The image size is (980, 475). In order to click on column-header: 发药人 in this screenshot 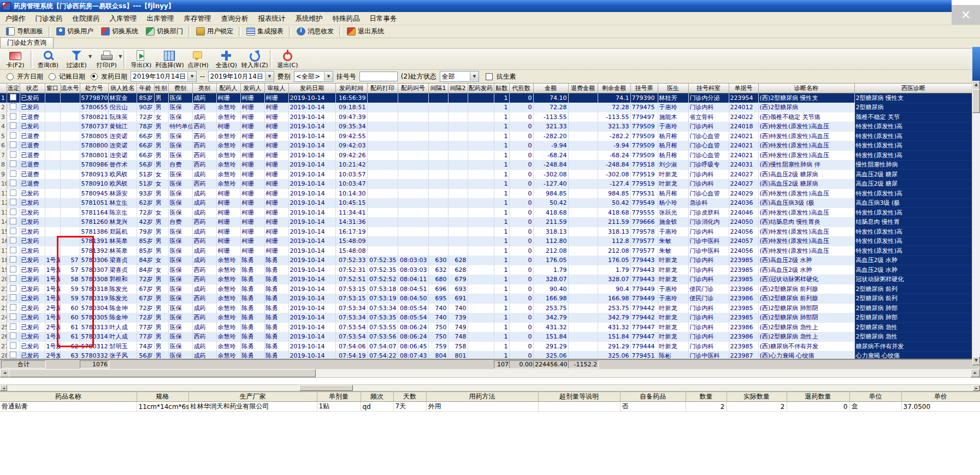, I will do `click(252, 88)`.